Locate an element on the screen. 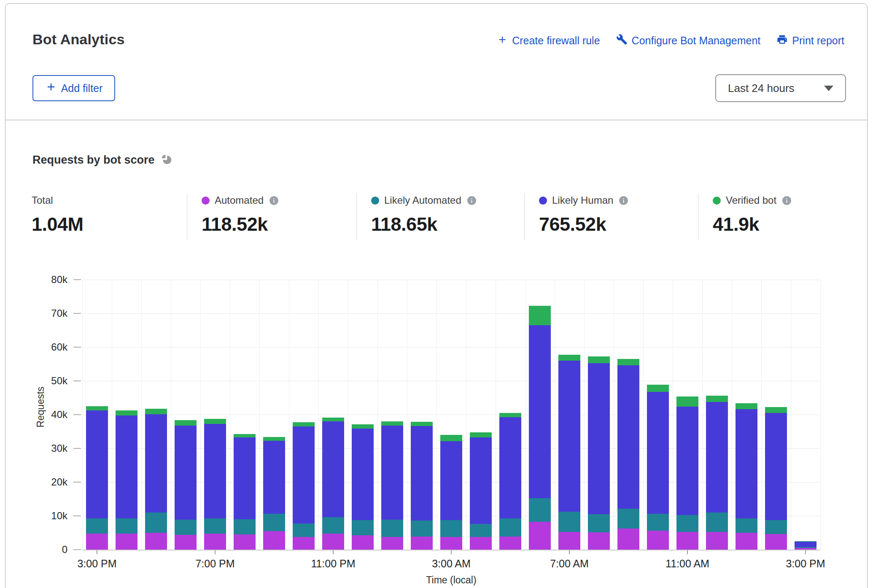  bar-5-00-am is located at coordinates (510, 481).